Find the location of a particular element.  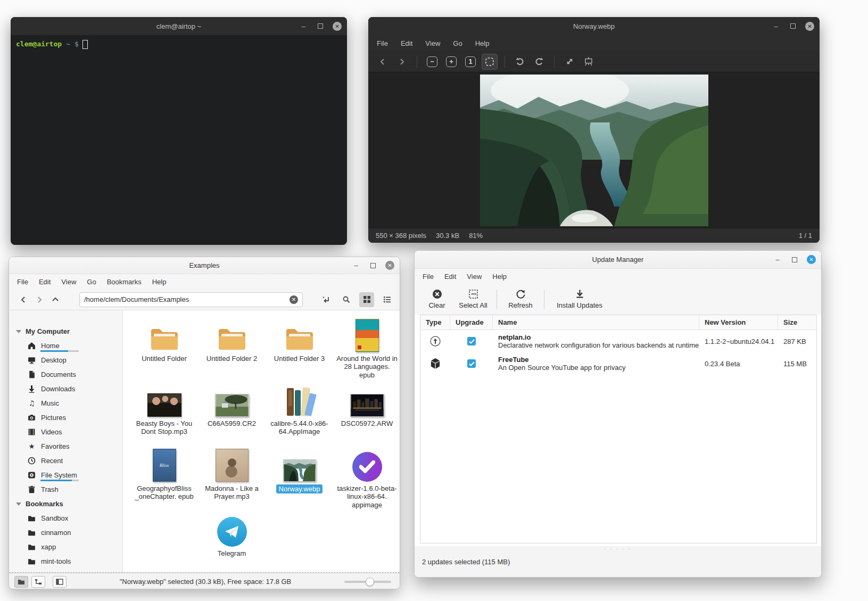

rotate-right-icon is located at coordinates (539, 62).